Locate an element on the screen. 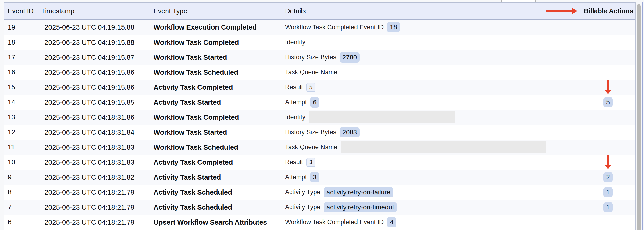 This screenshot has width=644, height=230. event-id-link: 16 is located at coordinates (12, 72).